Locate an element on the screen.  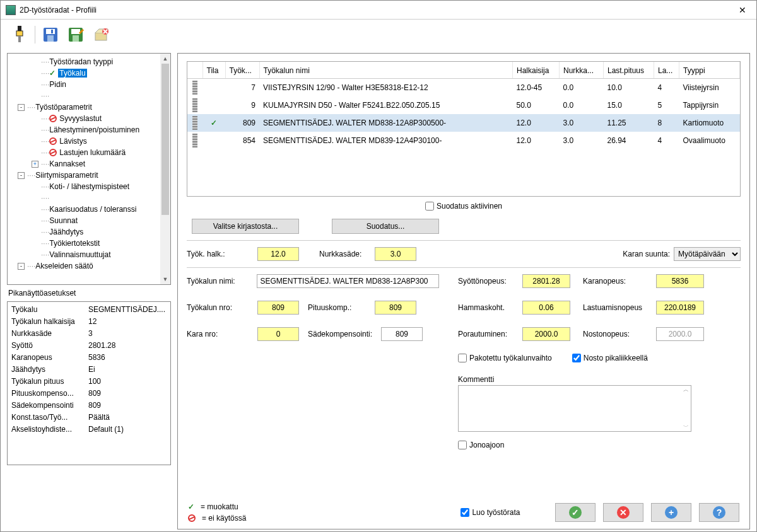
title-bar: 2D-työstöradat - Profiili ✕ is located at coordinates (378, 10).